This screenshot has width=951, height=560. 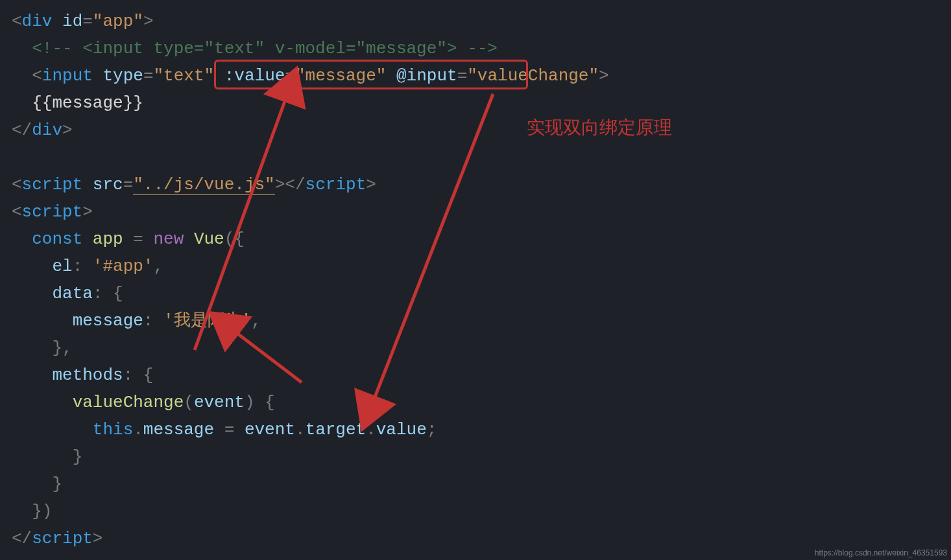 I want to click on code-token: }), so click(x=42, y=511).